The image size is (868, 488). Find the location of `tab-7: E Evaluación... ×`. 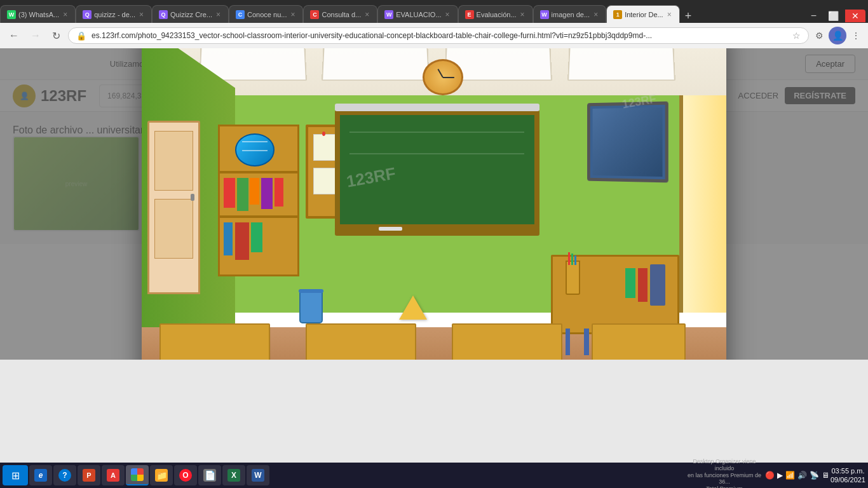

tab-7: E Evaluación... × is located at coordinates (496, 14).